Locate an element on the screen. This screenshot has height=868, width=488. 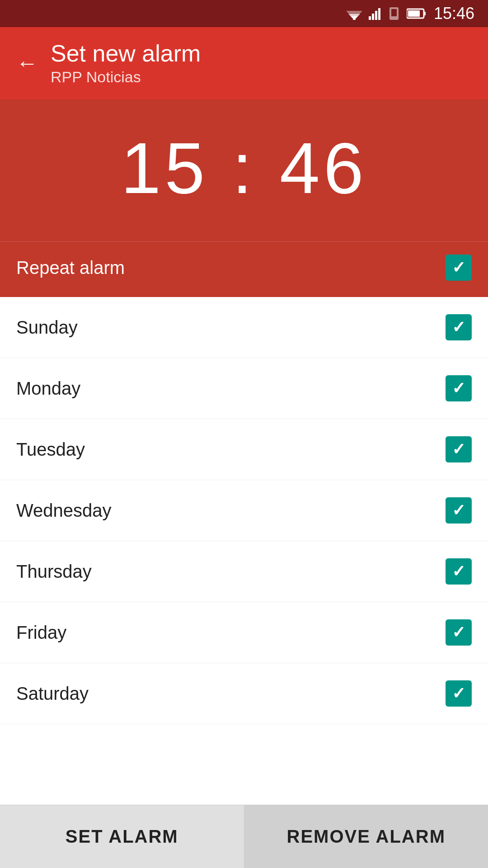
day-checkbox-thursday: ✓ is located at coordinates (459, 571).